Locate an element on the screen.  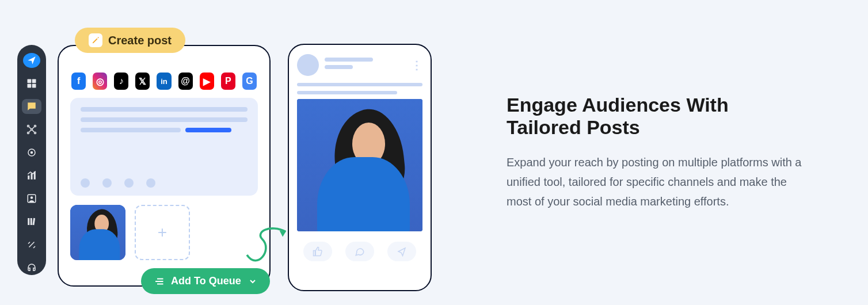
flow-arrow-icon is located at coordinates (268, 245).